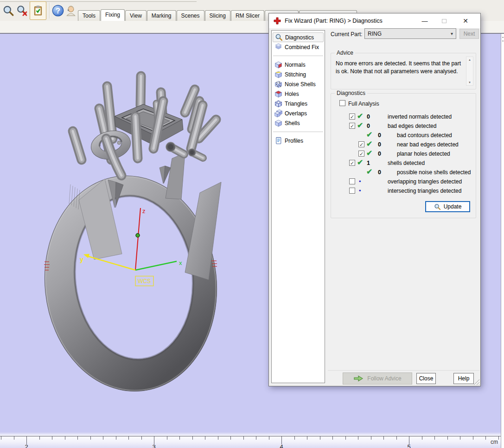  I want to click on update-button: Update, so click(448, 207).